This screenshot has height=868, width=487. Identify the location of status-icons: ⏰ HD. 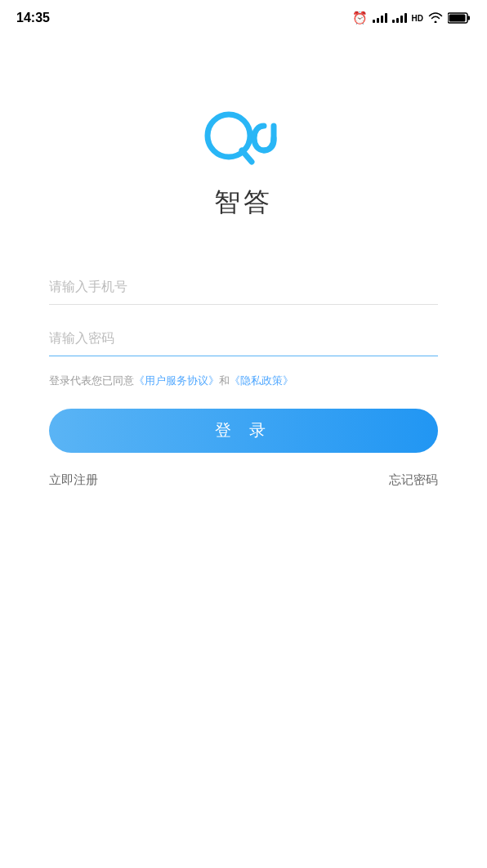
(412, 18).